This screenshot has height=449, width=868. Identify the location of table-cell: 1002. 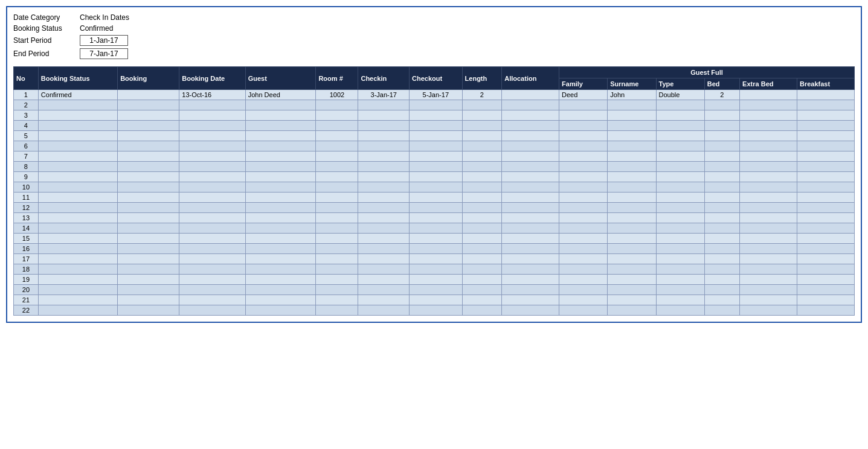
(337, 95).